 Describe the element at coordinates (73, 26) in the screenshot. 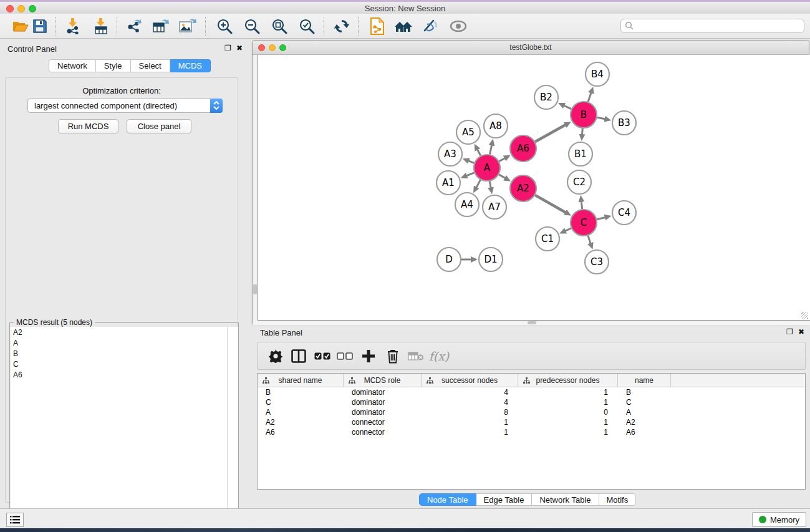

I see `import-network-icon` at that location.